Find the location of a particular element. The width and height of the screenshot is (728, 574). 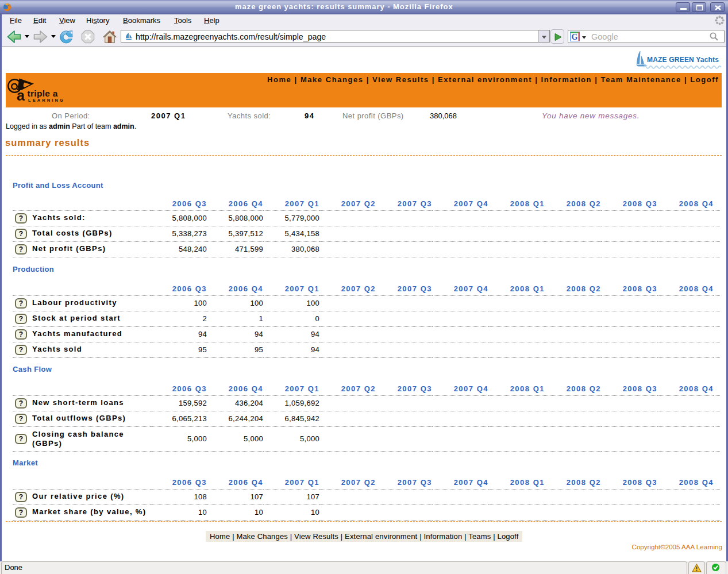

svg-text: G is located at coordinates (575, 37).